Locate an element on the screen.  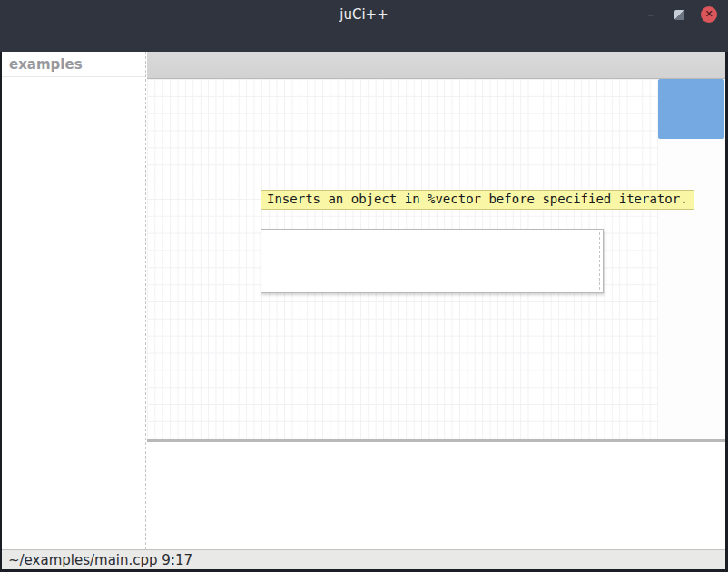
window-controls: – ✕ is located at coordinates (681, 15).